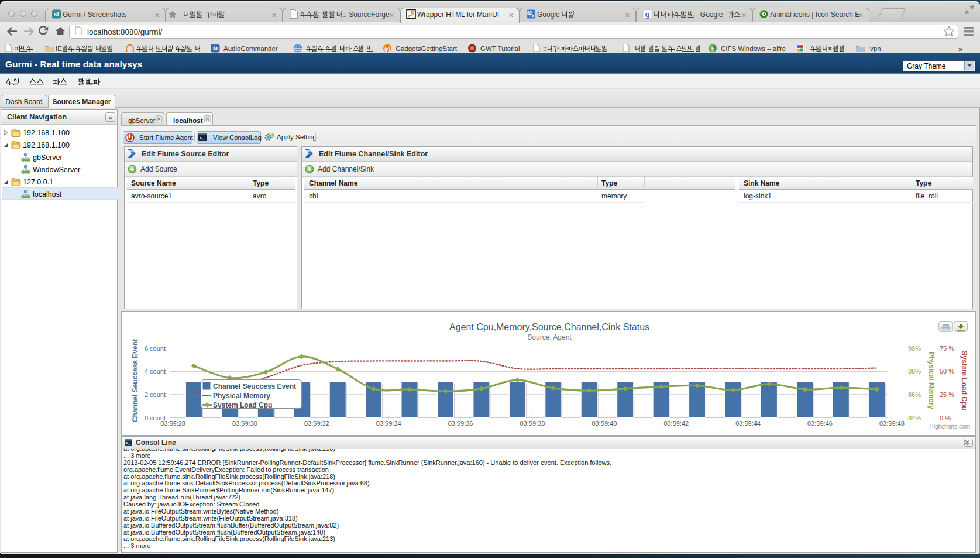  What do you see at coordinates (532, 423) in the screenshot?
I see `svg-text: 03:59:38` at bounding box center [532, 423].